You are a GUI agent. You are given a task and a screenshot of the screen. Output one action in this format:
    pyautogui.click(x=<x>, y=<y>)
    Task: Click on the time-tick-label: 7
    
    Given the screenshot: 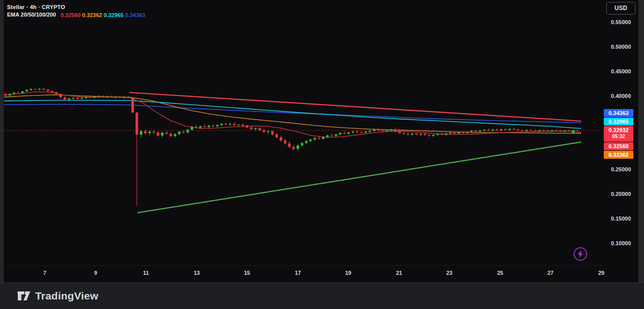 What is the action you would take?
    pyautogui.click(x=45, y=273)
    